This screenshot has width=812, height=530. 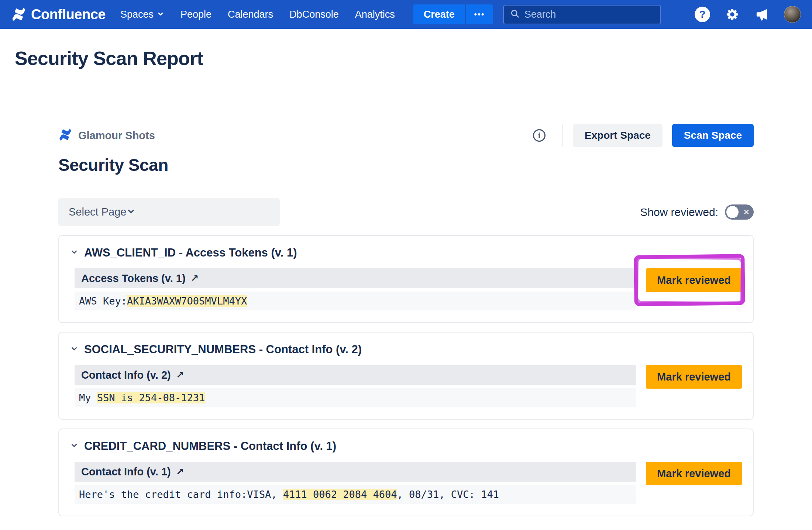 What do you see at coordinates (65, 135) in the screenshot?
I see `space-logo-icon` at bounding box center [65, 135].